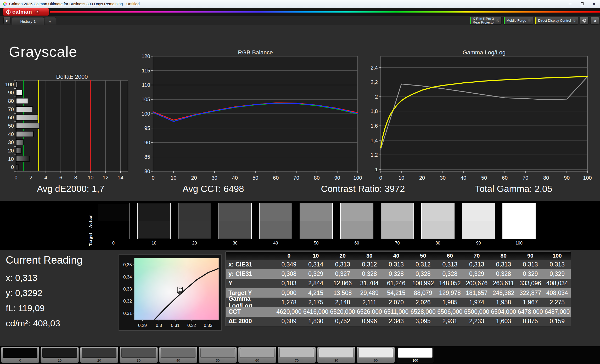 The image size is (600, 364). Describe the element at coordinates (181, 290) in the screenshot. I see `reading-point-marker` at that location.